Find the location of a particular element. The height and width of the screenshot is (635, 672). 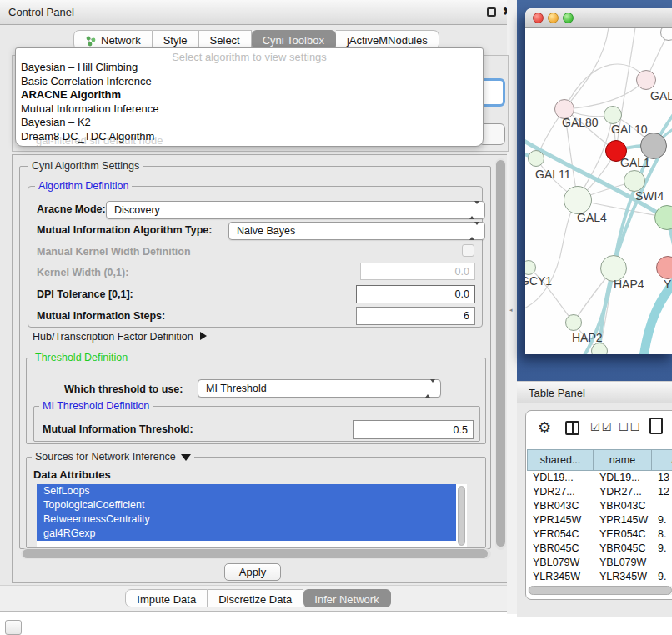

kernel-width-input: 0.0 is located at coordinates (418, 272).